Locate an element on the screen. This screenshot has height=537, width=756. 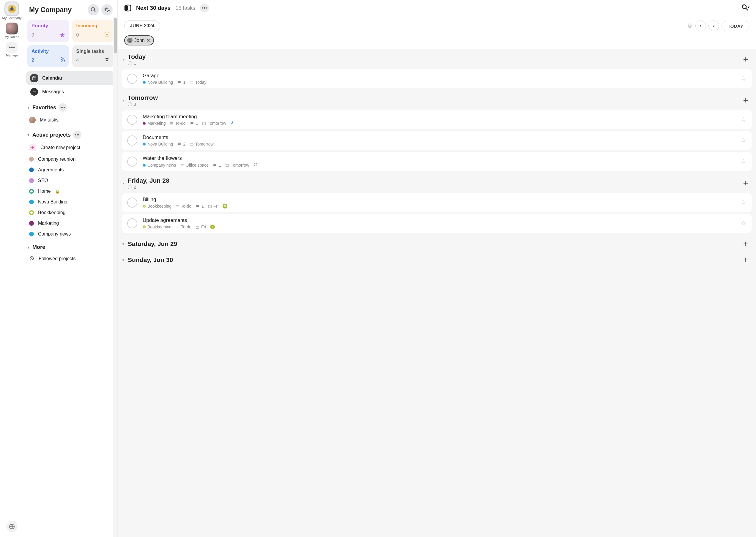
task-count: 15 tasks is located at coordinates (185, 8).